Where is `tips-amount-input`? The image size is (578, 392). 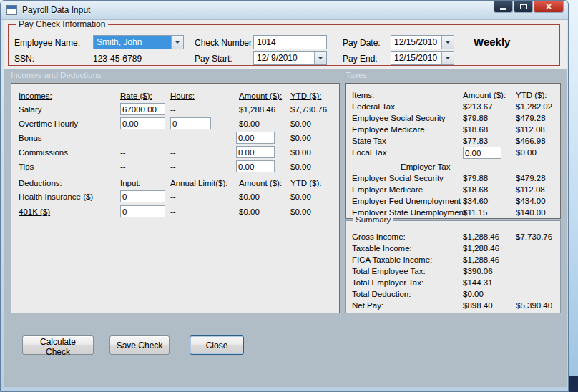 tips-amount-input is located at coordinates (255, 166).